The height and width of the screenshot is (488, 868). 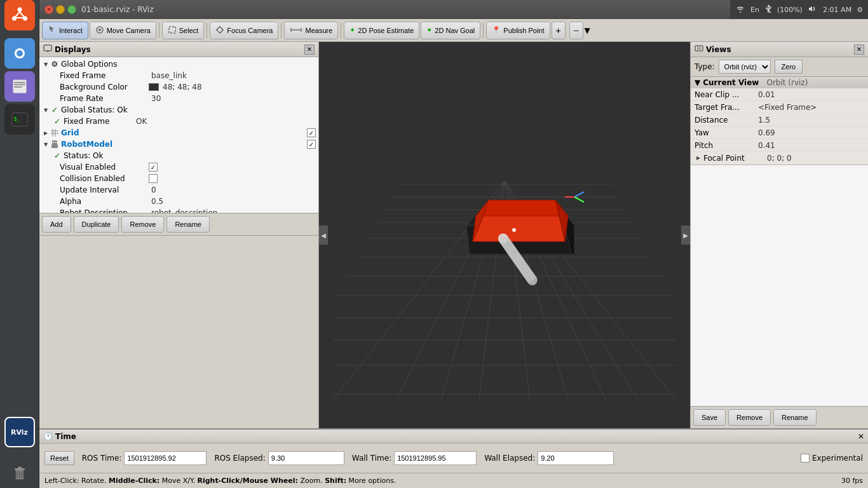 I want to click on views-close-button: ✕, so click(x=859, y=50).